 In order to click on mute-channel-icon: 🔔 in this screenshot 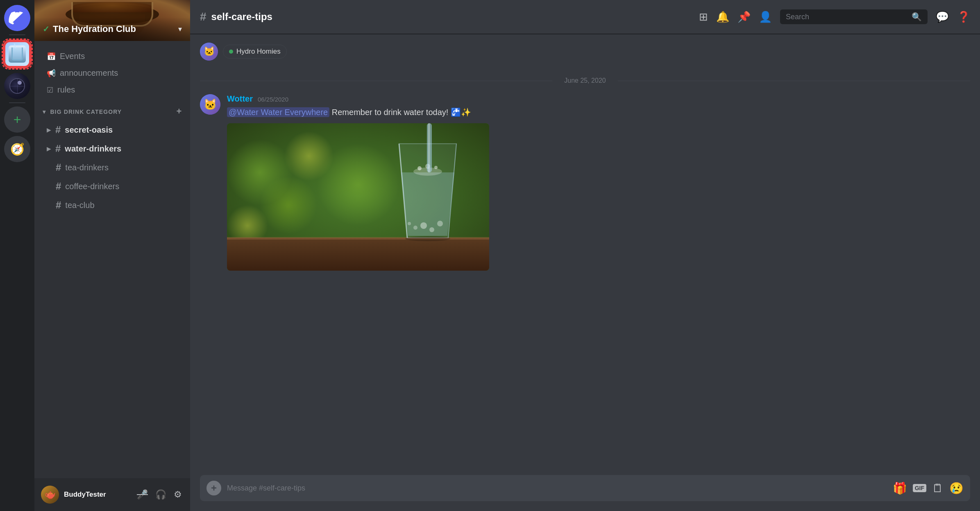, I will do `click(723, 17)`.